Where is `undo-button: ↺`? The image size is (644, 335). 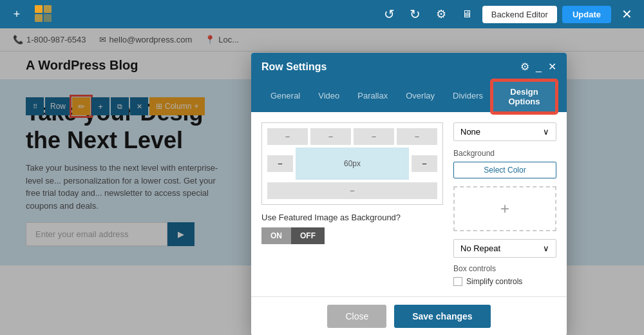
undo-button: ↺ is located at coordinates (390, 14).